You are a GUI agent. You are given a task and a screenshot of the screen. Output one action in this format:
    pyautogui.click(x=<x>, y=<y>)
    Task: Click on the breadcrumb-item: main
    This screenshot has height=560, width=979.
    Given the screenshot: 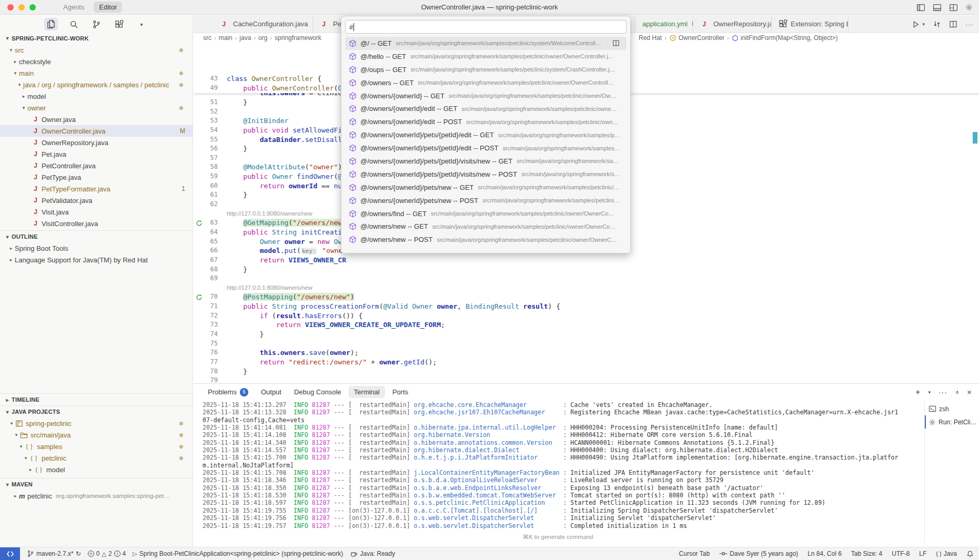 What is the action you would take?
    pyautogui.click(x=226, y=38)
    